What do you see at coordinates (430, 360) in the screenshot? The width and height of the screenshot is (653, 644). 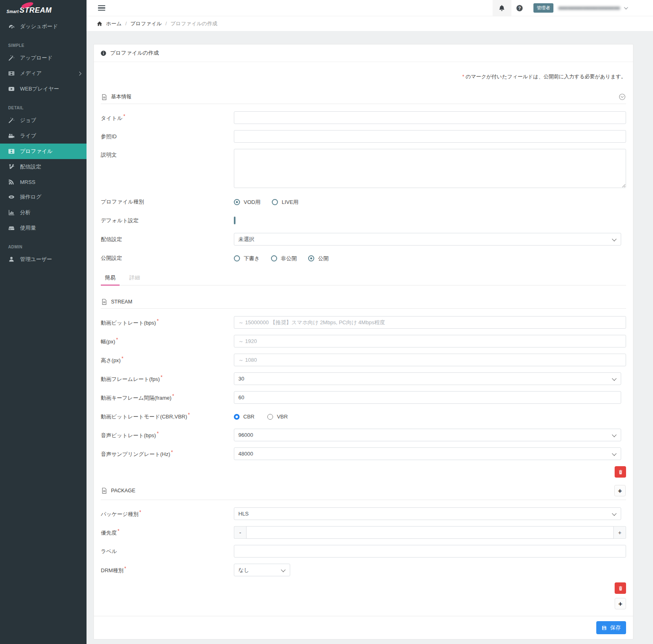 I see `height-input` at bounding box center [430, 360].